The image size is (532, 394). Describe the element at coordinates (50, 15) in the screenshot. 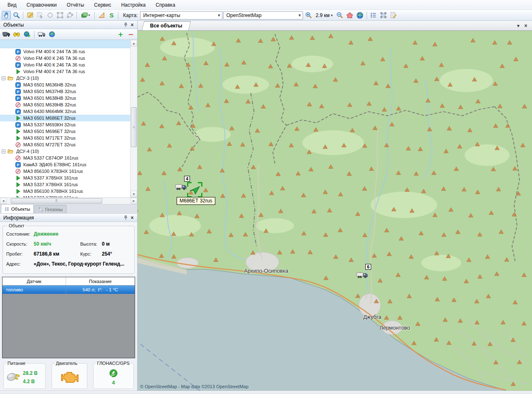

I see `draw-ellipse-icon` at that location.